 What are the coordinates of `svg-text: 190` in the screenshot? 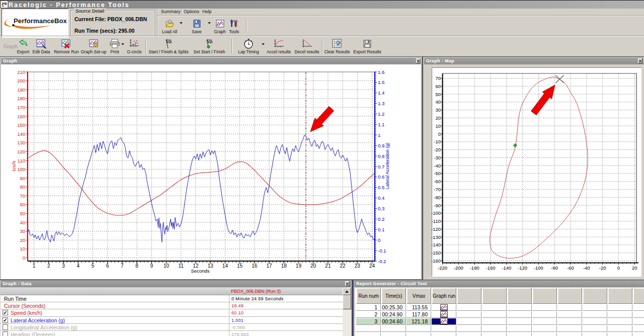 It's located at (21, 90).